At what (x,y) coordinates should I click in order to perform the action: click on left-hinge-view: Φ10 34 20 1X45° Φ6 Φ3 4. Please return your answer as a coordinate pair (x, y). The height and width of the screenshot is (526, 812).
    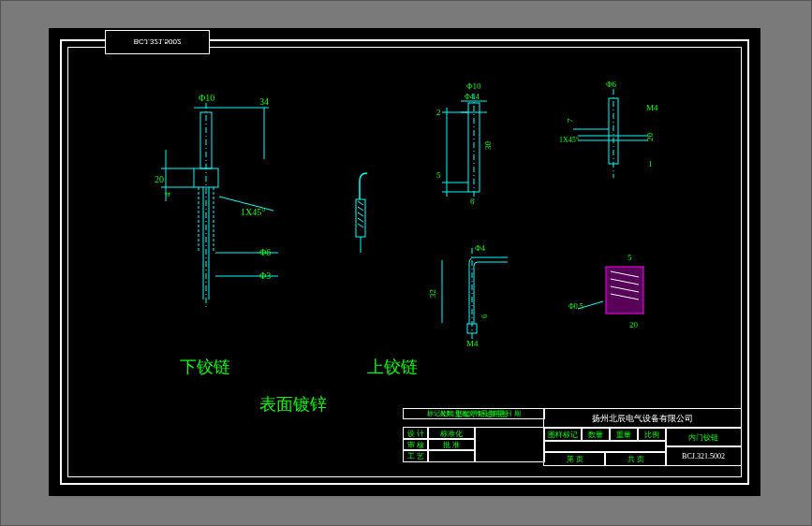
    Looking at the image, I should click on (216, 200).